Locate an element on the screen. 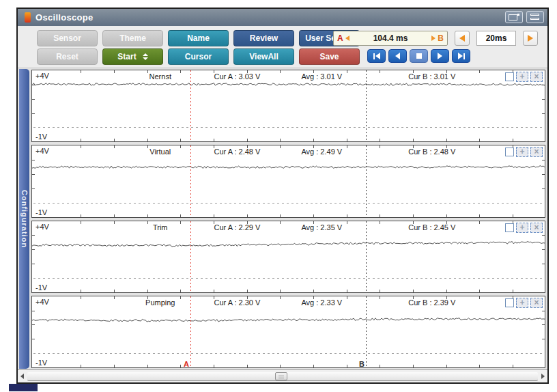  start-button: Start is located at coordinates (132, 57).